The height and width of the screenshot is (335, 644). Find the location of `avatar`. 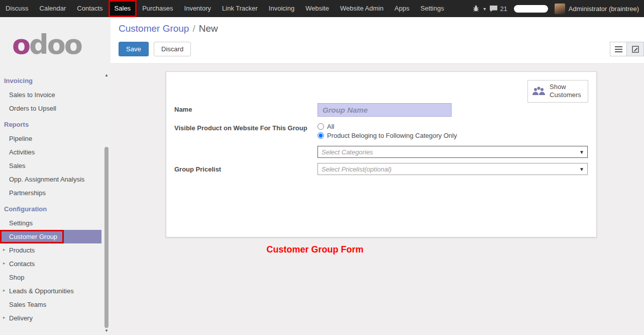

avatar is located at coordinates (560, 9).